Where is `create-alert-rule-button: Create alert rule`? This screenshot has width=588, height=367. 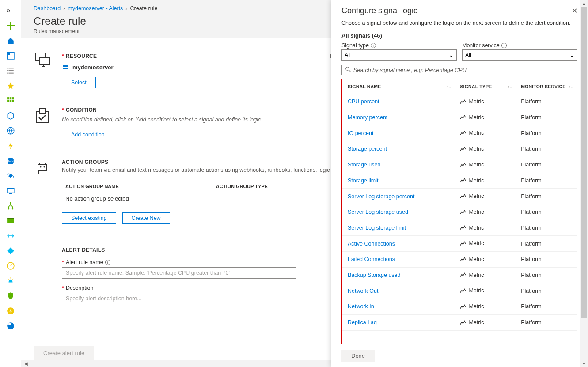 create-alert-rule-button: Create alert rule is located at coordinates (64, 353).